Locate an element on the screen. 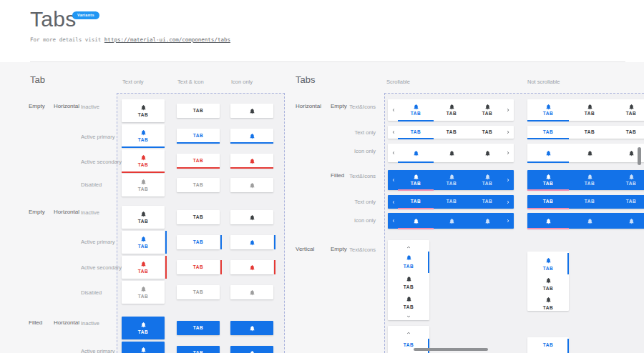  group-fill-label: Empty is located at coordinates (37, 212).